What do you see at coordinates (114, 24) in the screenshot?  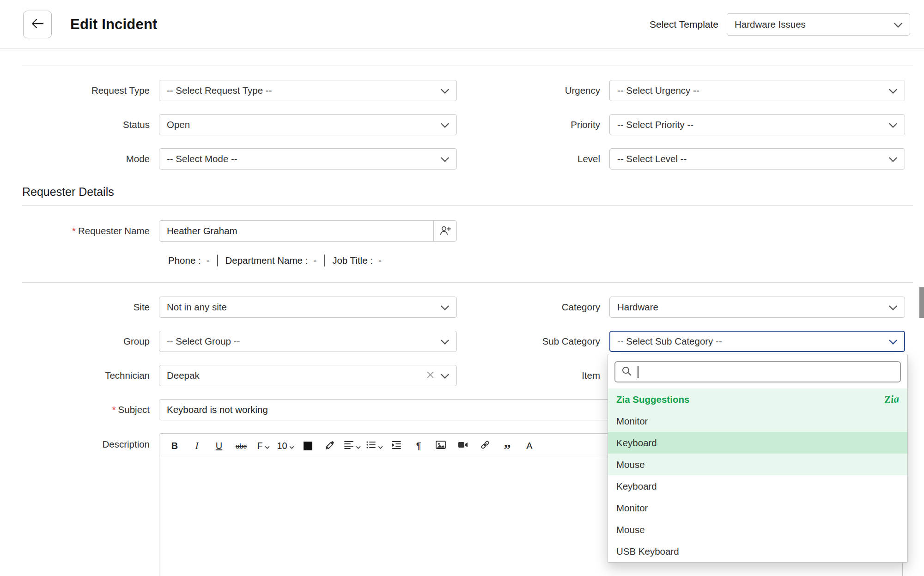 I see `page-title: Edit Incident` at bounding box center [114, 24].